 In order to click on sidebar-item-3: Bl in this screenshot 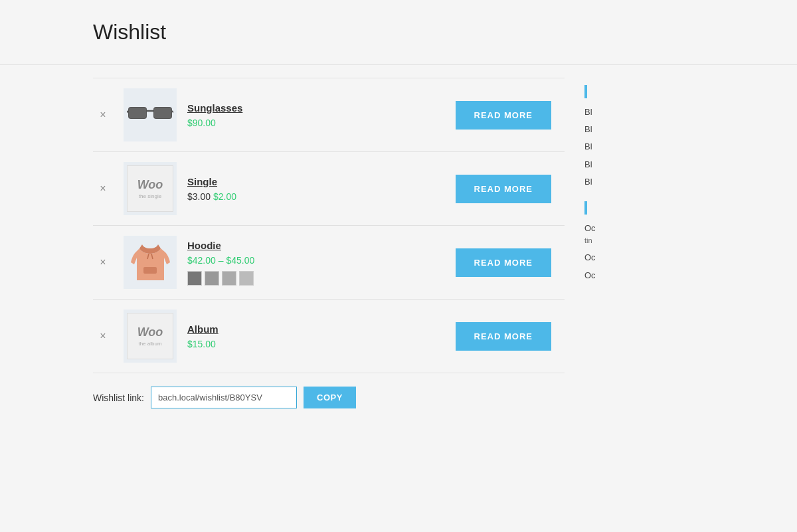, I will do `click(644, 147)`.